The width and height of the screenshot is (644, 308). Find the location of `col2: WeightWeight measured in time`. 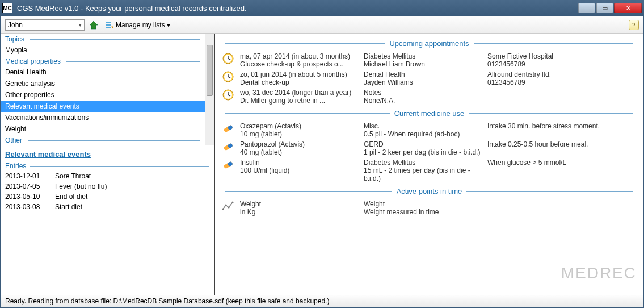

col2: WeightWeight measured in time is located at coordinates (423, 208).